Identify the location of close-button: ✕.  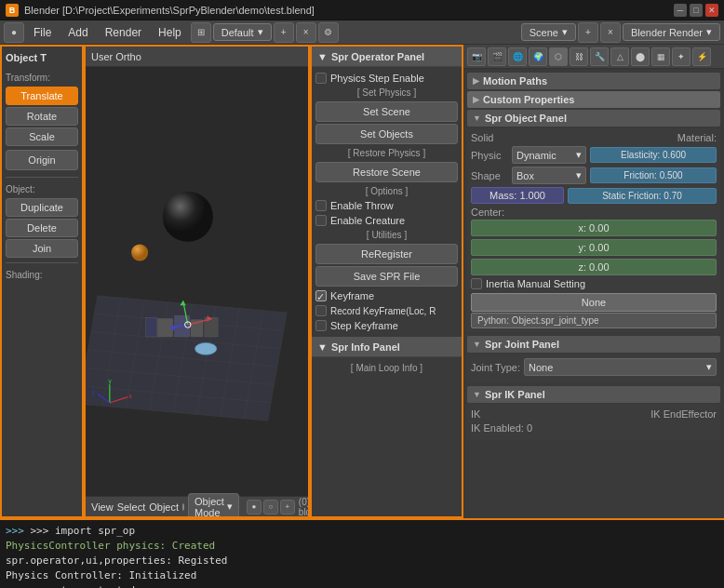
(712, 10).